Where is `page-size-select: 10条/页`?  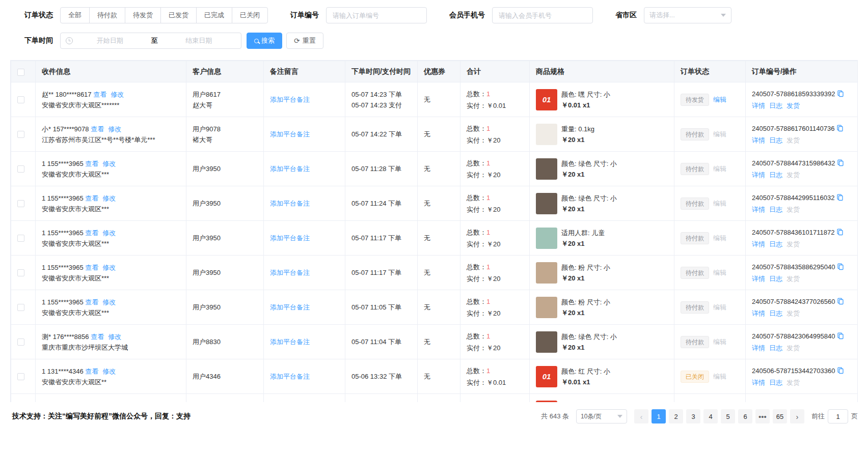
page-size-select: 10条/页 is located at coordinates (602, 416).